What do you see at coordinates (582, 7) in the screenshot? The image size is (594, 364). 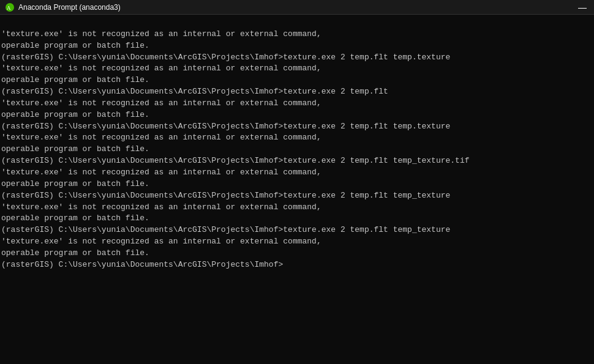 I see `title-bar-controls: —` at bounding box center [582, 7].